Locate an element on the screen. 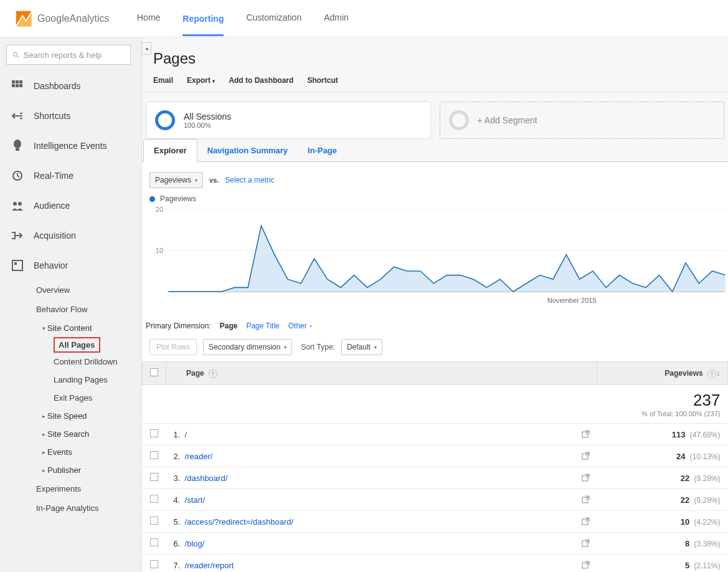 This screenshot has width=728, height=572. behavior-publisher: ▸Publisher is located at coordinates (88, 470).